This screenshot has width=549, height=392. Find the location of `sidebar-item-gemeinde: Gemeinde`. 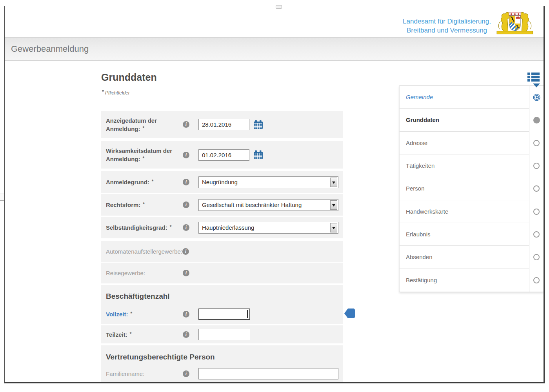

sidebar-item-gemeinde: Gemeinde is located at coordinates (471, 97).